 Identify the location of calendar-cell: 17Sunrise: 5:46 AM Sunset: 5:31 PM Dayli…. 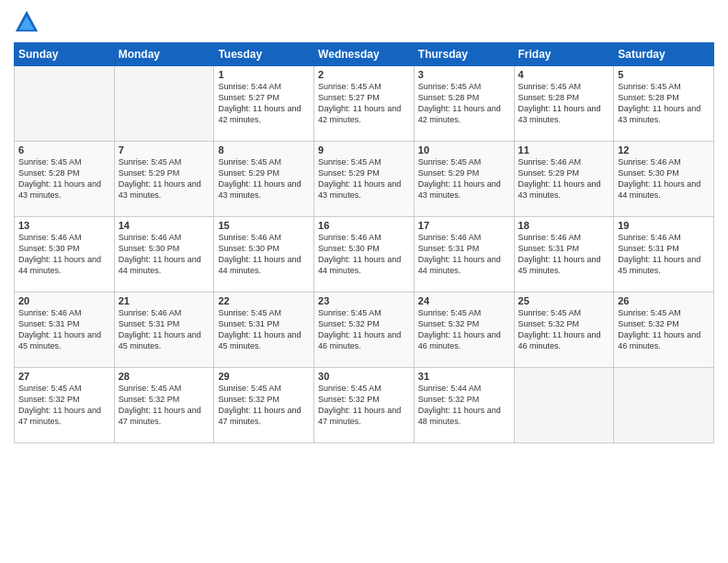
(463, 255).